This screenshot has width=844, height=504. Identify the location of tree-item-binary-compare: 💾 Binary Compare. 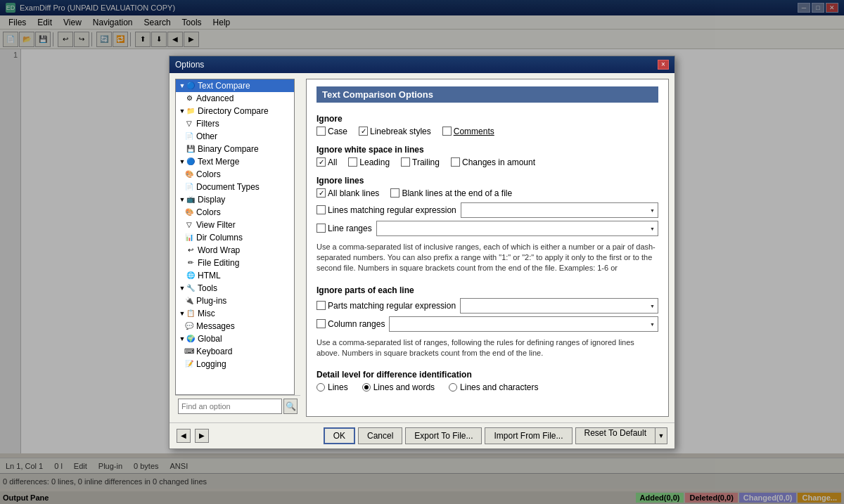
(235, 149).